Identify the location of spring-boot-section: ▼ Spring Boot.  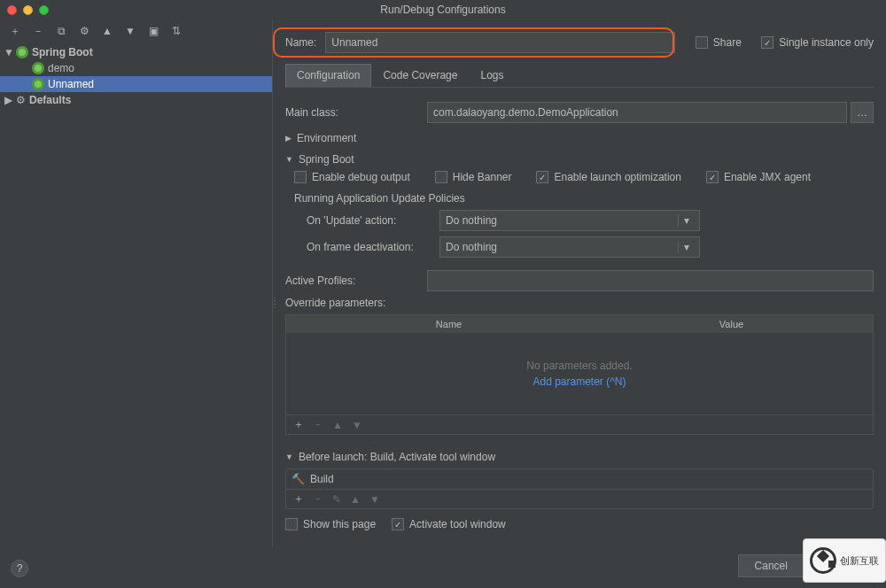
(579, 159).